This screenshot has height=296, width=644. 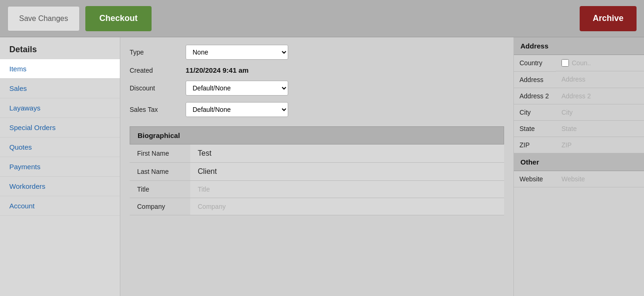 I want to click on sidebar-item-payments: Payments, so click(x=60, y=167).